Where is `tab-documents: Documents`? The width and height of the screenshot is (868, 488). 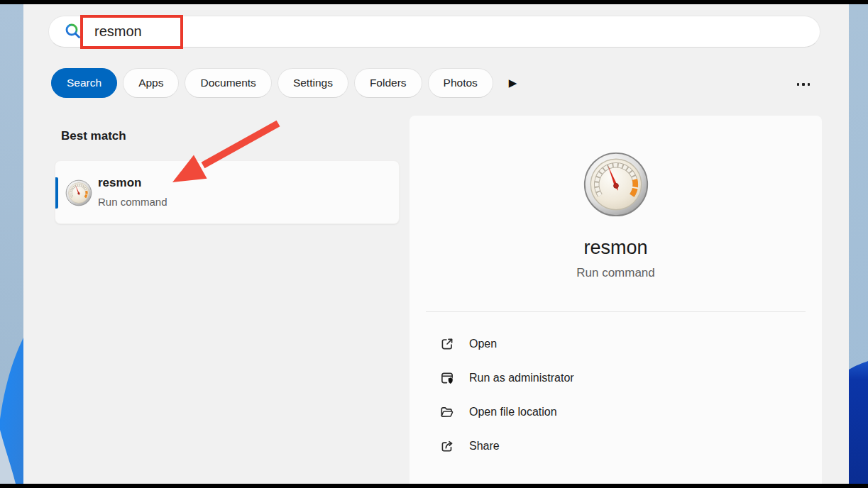 tab-documents: Documents is located at coordinates (228, 83).